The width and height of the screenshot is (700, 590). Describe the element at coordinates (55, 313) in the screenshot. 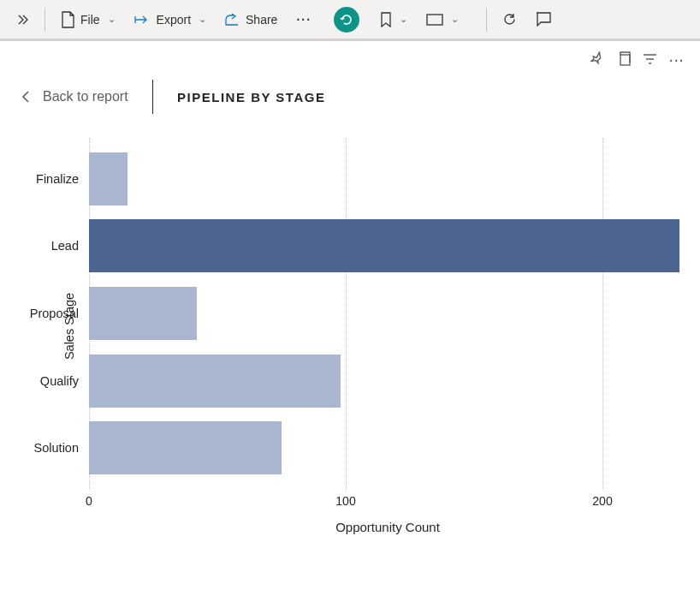

I see `category-label: Proposal` at that location.